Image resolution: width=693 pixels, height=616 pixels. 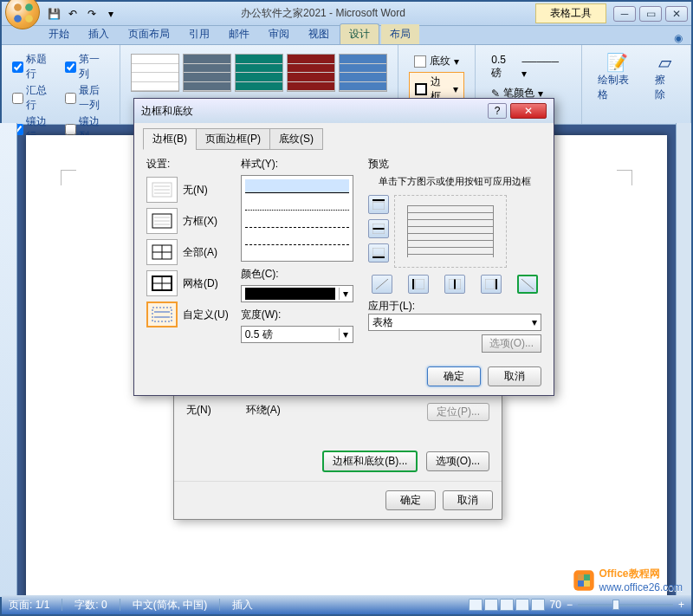 What do you see at coordinates (437, 61) in the screenshot?
I see `shading-button: 底纹 ▾` at bounding box center [437, 61].